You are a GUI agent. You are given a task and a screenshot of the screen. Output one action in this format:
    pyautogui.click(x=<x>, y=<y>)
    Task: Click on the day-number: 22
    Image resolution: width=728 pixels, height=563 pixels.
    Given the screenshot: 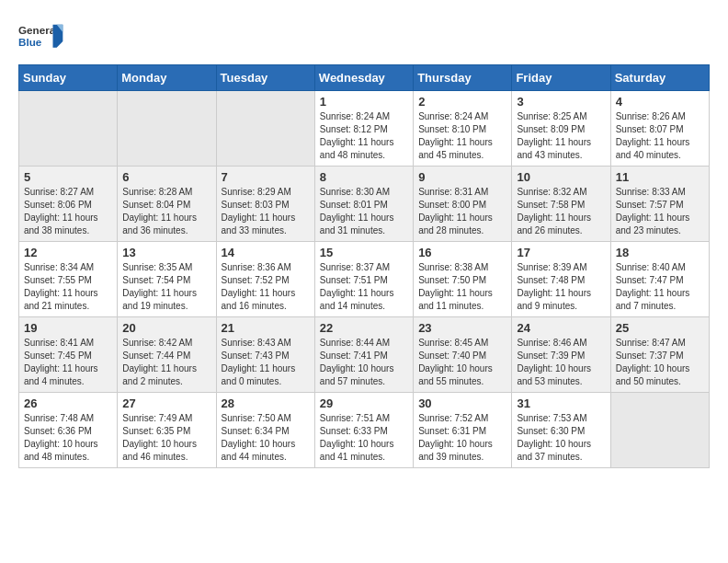 What is the action you would take?
    pyautogui.click(x=364, y=327)
    